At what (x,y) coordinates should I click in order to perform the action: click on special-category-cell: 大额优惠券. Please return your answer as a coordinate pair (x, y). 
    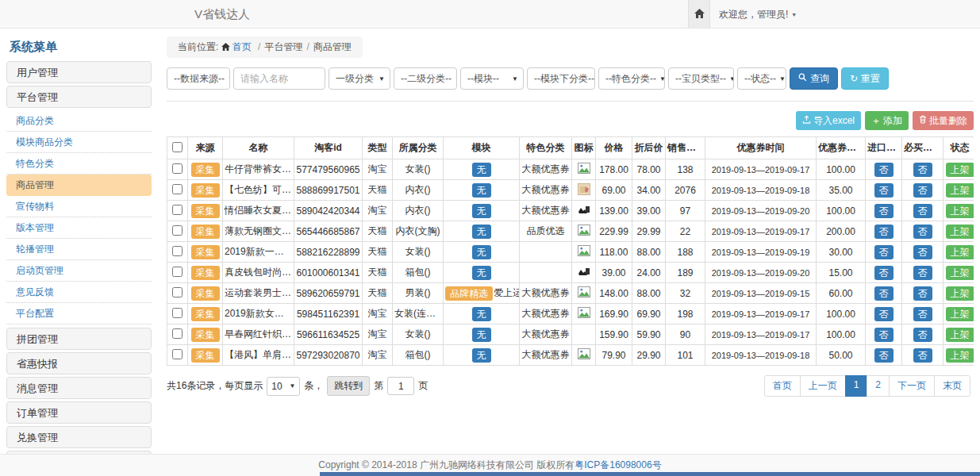
    Looking at the image, I should click on (546, 335).